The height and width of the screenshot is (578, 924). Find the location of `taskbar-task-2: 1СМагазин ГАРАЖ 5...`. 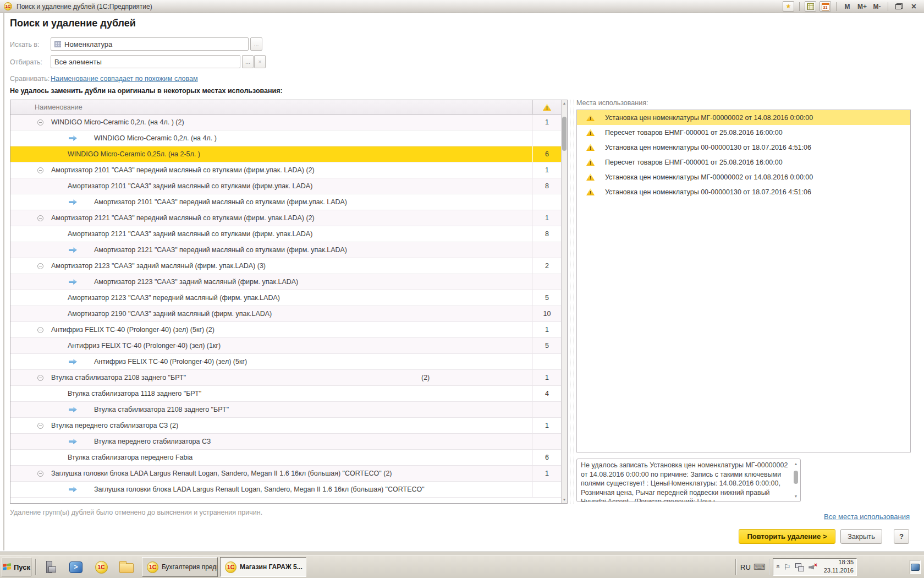

taskbar-task-2: 1СМагазин ГАРАЖ 5... is located at coordinates (263, 567).